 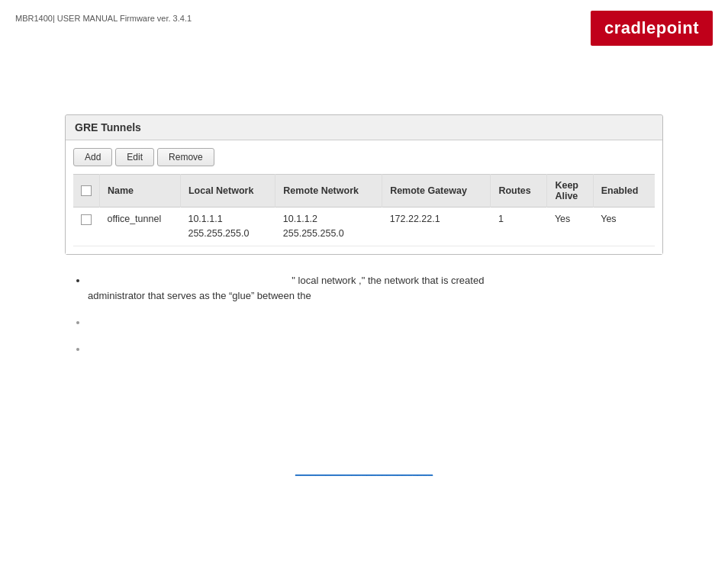 What do you see at coordinates (188, 281) in the screenshot?
I see `bullet1-quote-open` at bounding box center [188, 281].